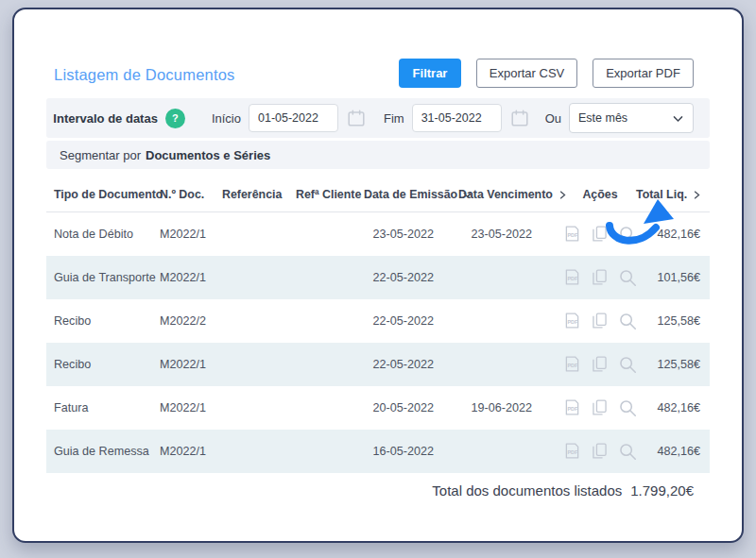 This screenshot has width=756, height=558. I want to click on top-bar: Listagem de Documentos Filtrar Exportar …, so click(378, 74).